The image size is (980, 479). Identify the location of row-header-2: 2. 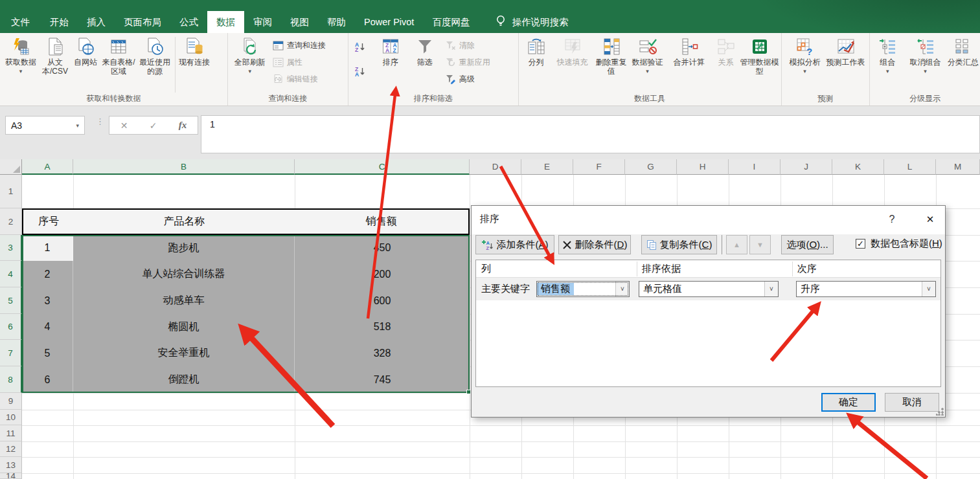
(11, 221).